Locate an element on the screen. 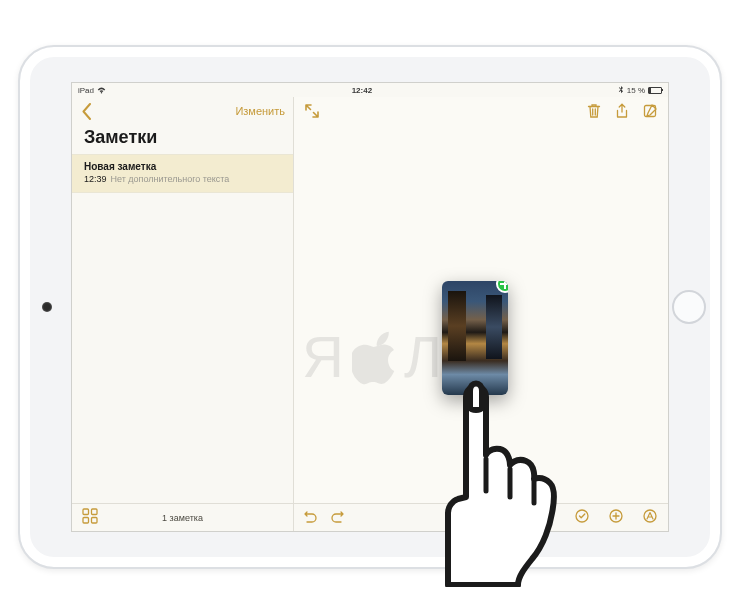 The width and height of the screenshot is (740, 614). apple-icon is located at coordinates (376, 357).